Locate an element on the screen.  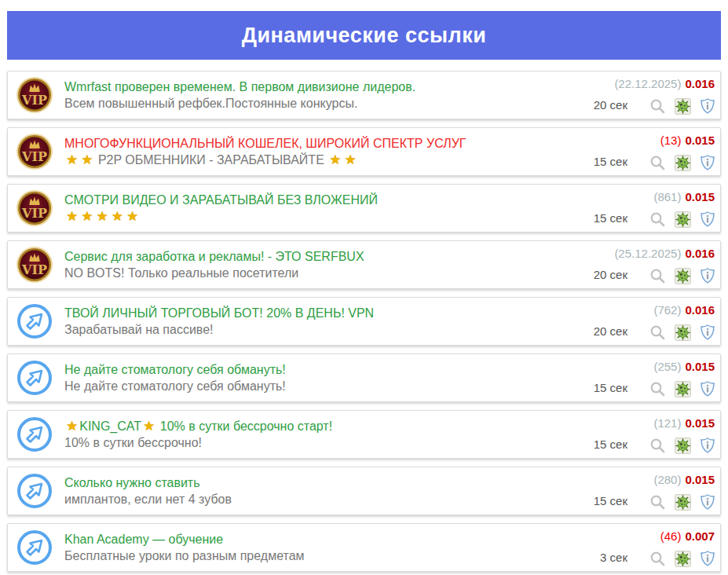
link-text: Сервис для заработка и рекламы! - ЭТО SE… is located at coordinates (329, 265).